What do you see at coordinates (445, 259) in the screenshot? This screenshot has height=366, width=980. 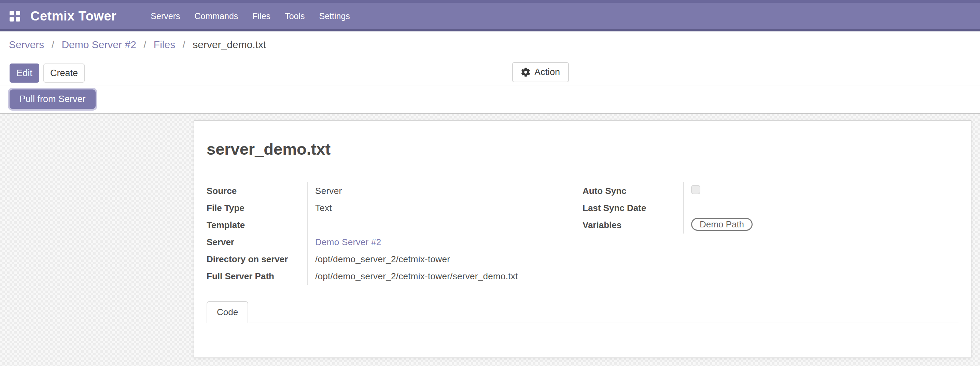 I see `field-value-directory-on-server: /opt/demo_server_2/cetmix-tower` at bounding box center [445, 259].